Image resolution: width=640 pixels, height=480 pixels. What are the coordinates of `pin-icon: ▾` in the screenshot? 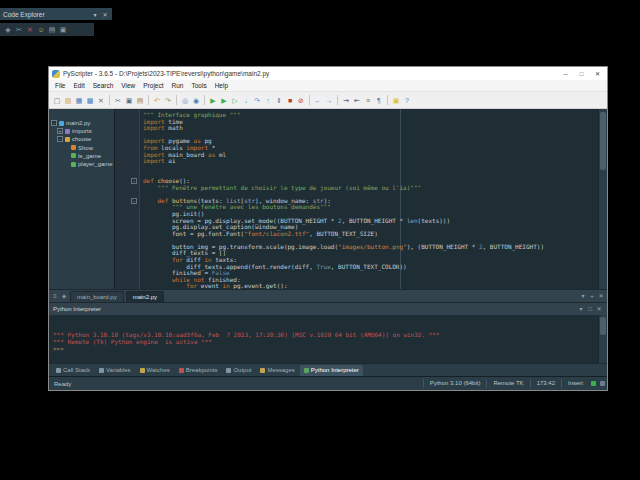 It's located at (95, 14).